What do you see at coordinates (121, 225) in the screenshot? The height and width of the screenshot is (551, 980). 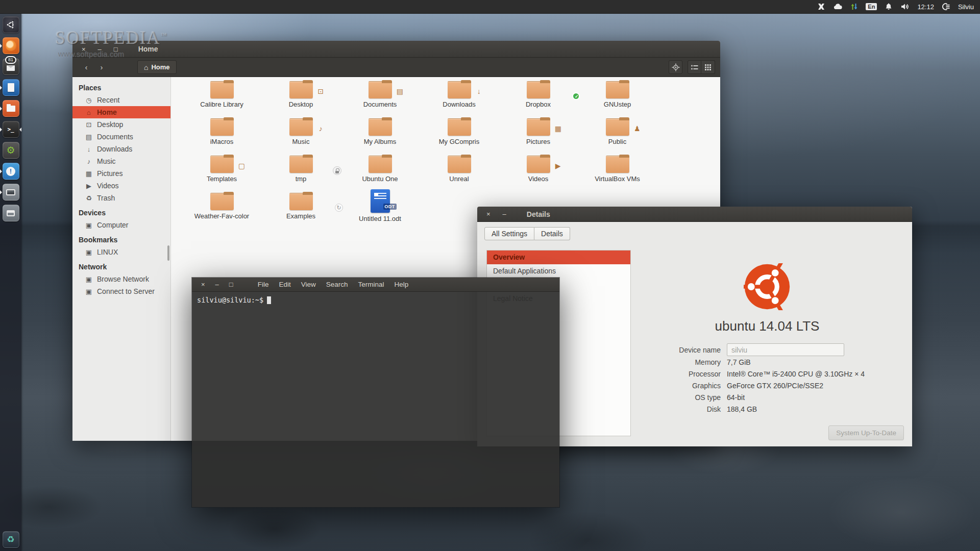 I see `sidebar-item: ▣ Computer` at bounding box center [121, 225].